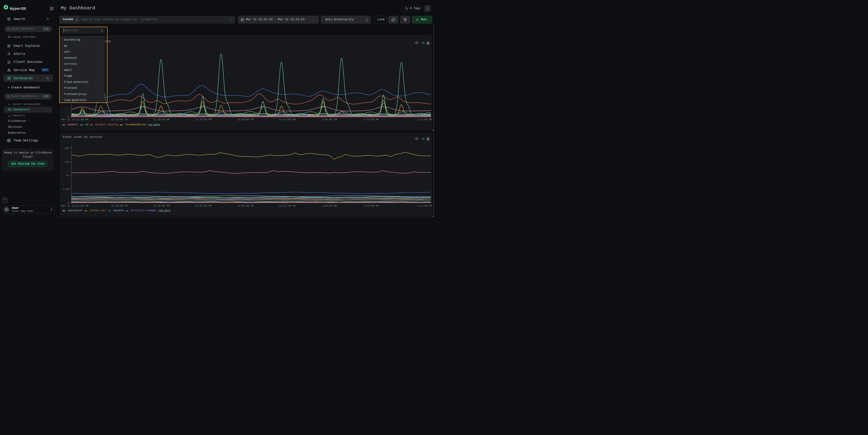  What do you see at coordinates (67, 176) in the screenshot?
I see `svg-text: 7K` at bounding box center [67, 176].